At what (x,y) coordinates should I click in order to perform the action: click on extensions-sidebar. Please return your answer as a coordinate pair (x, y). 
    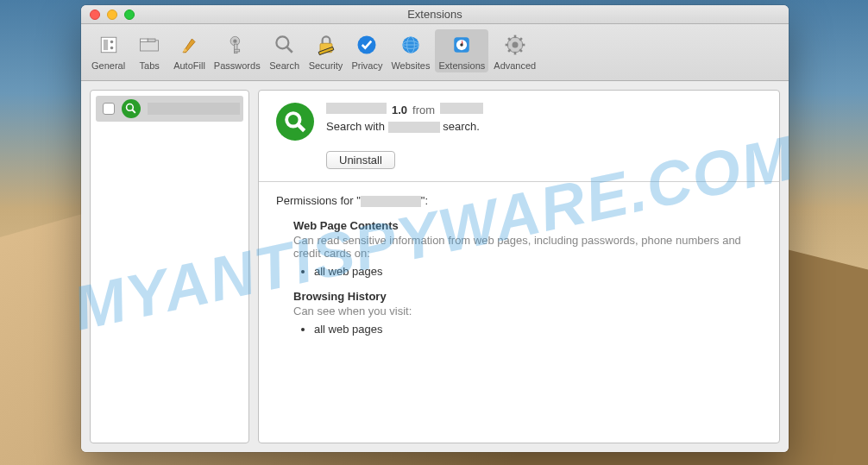
    Looking at the image, I should click on (169, 267).